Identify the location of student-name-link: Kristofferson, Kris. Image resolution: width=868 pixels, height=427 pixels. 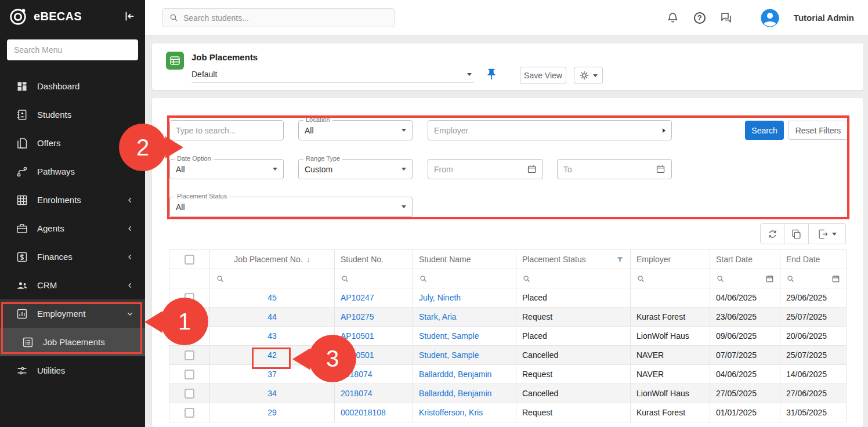
(451, 412).